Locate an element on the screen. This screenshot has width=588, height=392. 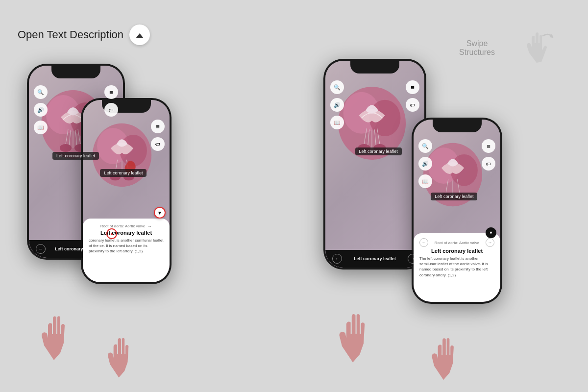
phone-3-bottom-nav: ← Left coronary leaflet → is located at coordinates (375, 259).